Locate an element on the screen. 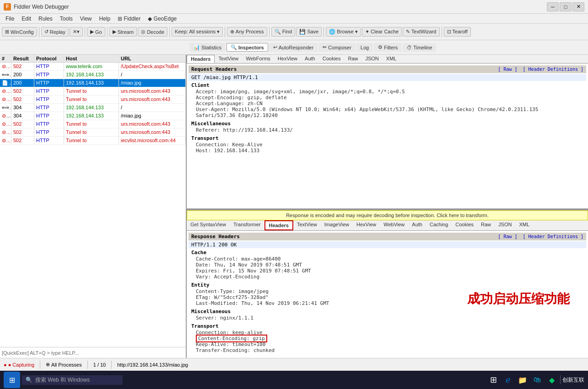  resp-header-def-link: [ Header Definitions ] is located at coordinates (553, 237).